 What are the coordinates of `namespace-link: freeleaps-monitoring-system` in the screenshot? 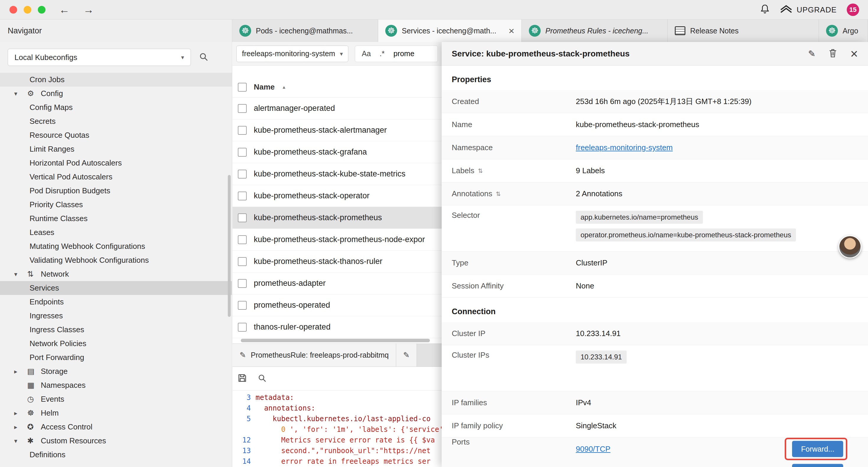 It's located at (624, 148).